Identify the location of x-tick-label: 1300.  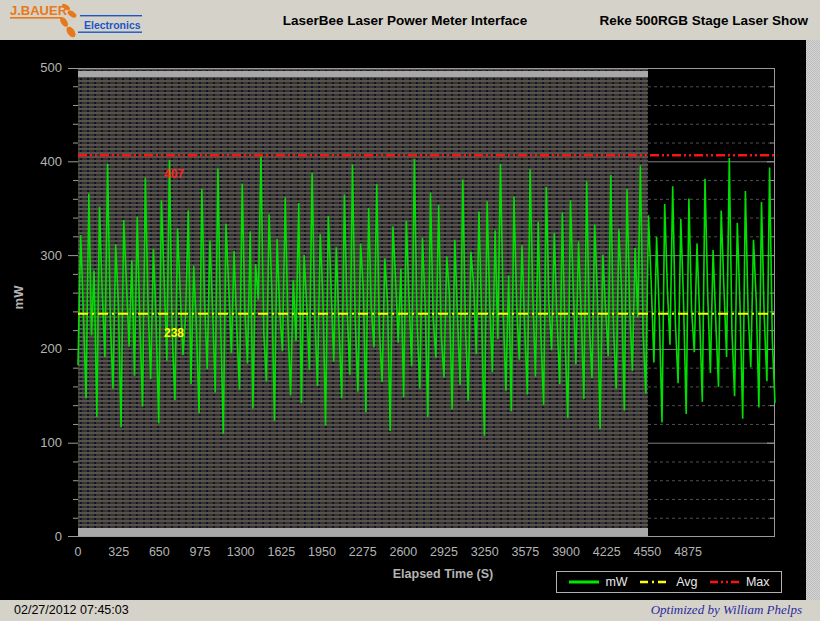
(241, 552).